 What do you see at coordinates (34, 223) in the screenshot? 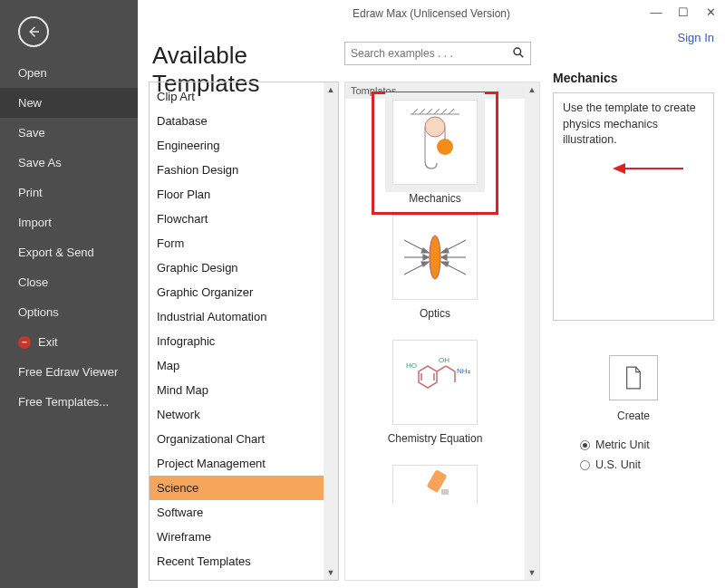
I see `sidebar-item-label: Import` at bounding box center [34, 223].